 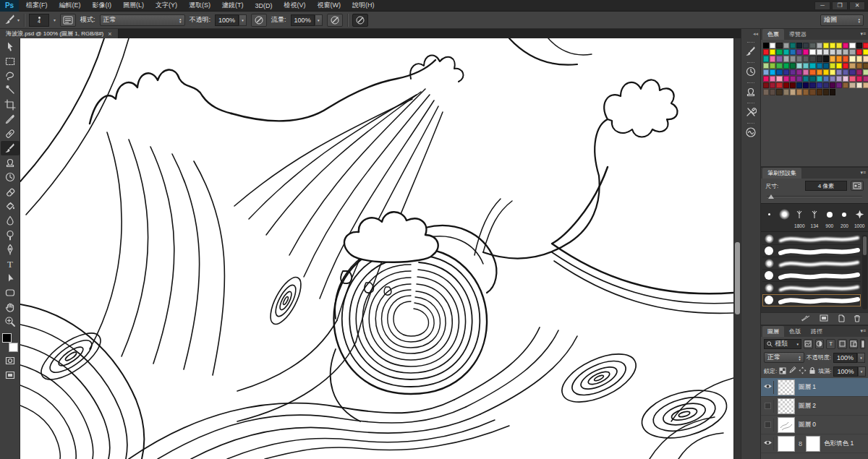 I want to click on eraser-tool, so click(x=10, y=192).